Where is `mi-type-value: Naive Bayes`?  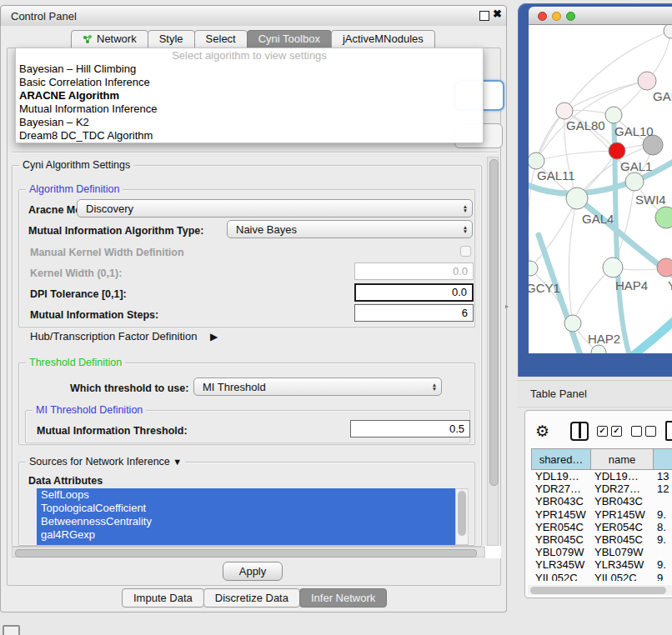 mi-type-value: Naive Bayes is located at coordinates (344, 230).